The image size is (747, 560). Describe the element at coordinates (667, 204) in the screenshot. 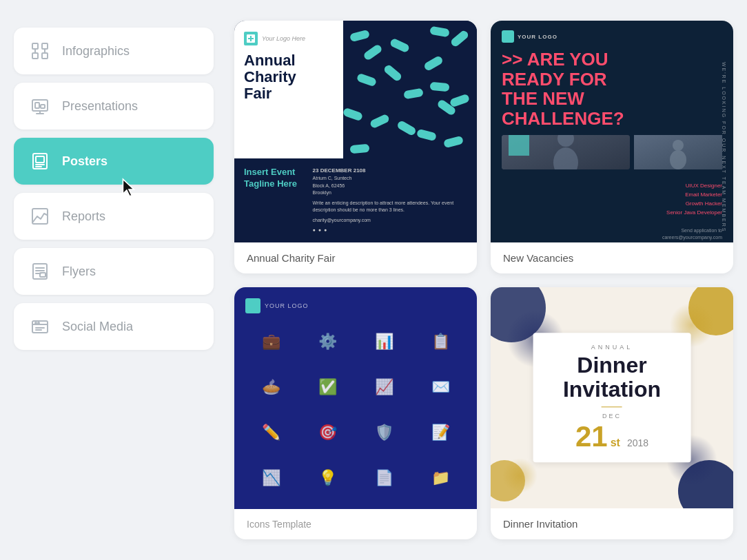

I see `vac-role-2: Growth Hacker` at that location.